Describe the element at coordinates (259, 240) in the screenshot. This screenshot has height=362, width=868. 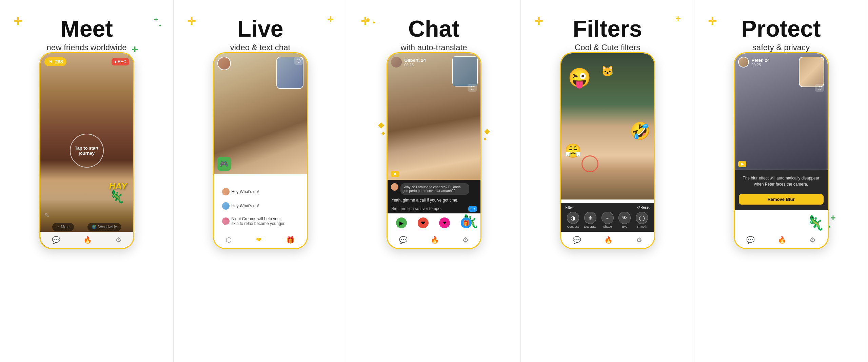
I see `heart-nav-icon: ❤` at that location.